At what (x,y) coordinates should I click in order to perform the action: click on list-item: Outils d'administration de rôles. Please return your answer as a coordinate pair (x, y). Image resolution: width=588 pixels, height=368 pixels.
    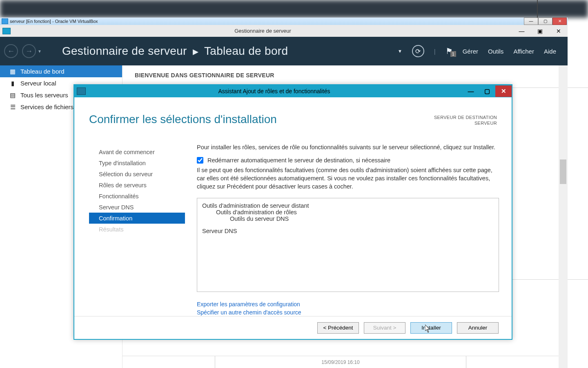
    Looking at the image, I should click on (355, 212).